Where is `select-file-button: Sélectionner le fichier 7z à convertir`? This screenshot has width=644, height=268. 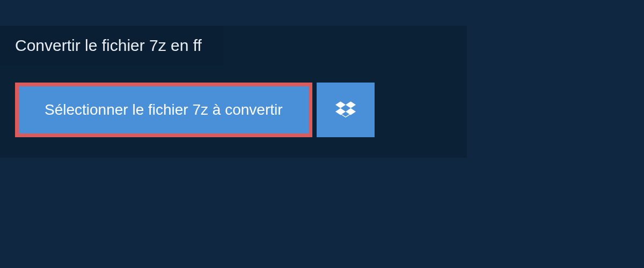
select-file-button: Sélectionner le fichier 7z à convertir is located at coordinates (164, 110).